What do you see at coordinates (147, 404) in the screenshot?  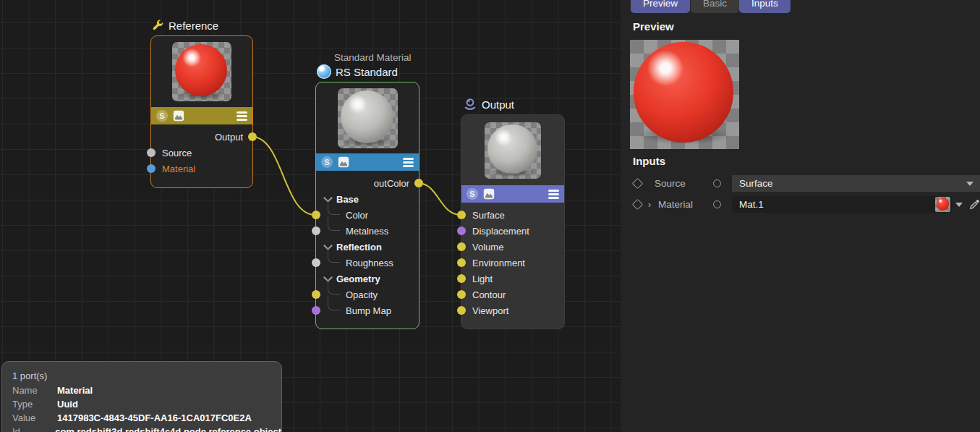 I see `tooltip-row: Type Uuid` at bounding box center [147, 404].